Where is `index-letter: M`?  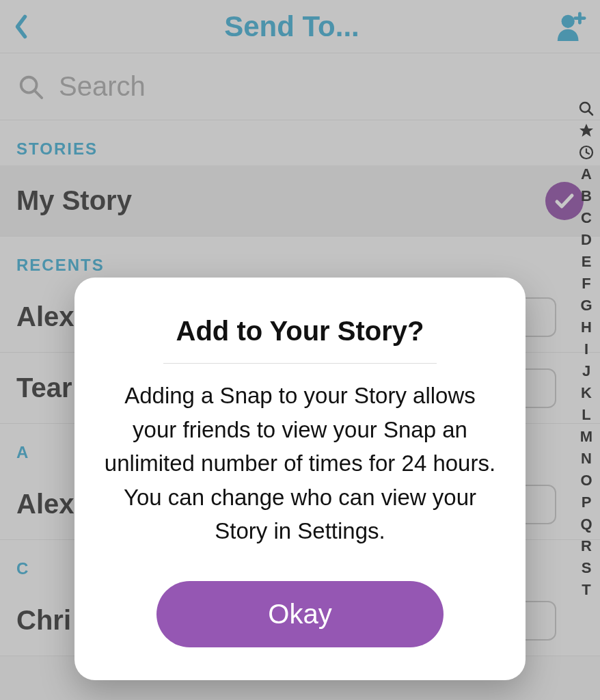 index-letter: M is located at coordinates (586, 437).